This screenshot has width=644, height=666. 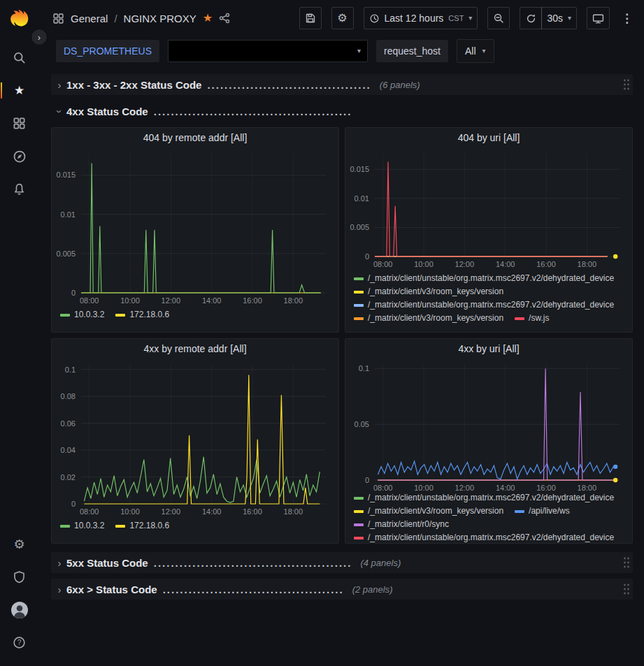 I want to click on sidebar-item-alerting, so click(x=20, y=189).